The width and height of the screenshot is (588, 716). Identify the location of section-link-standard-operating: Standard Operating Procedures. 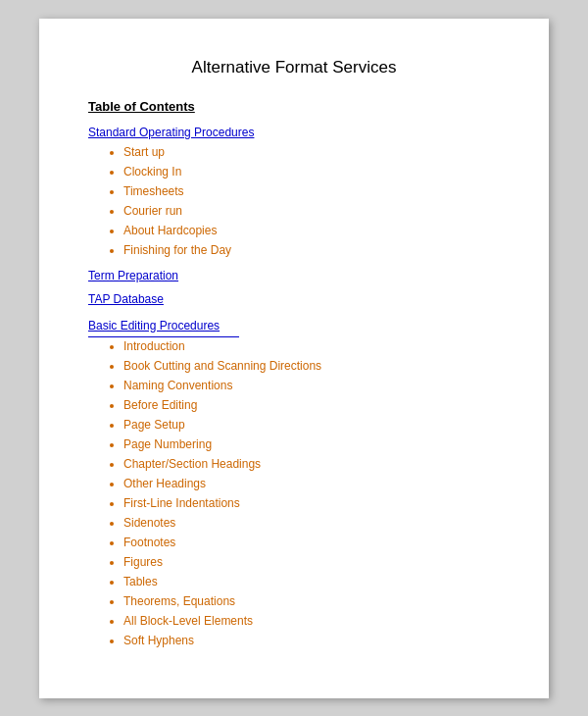
(294, 132).